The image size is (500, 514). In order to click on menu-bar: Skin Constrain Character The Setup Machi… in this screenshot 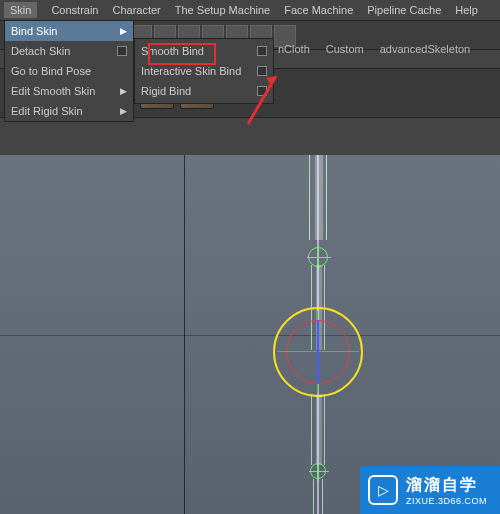, I will do `click(250, 10)`.